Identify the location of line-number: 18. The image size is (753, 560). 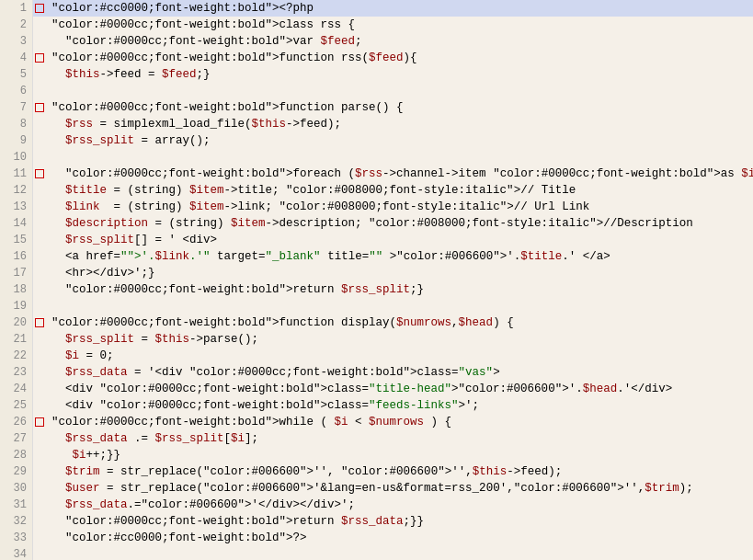
(17, 290).